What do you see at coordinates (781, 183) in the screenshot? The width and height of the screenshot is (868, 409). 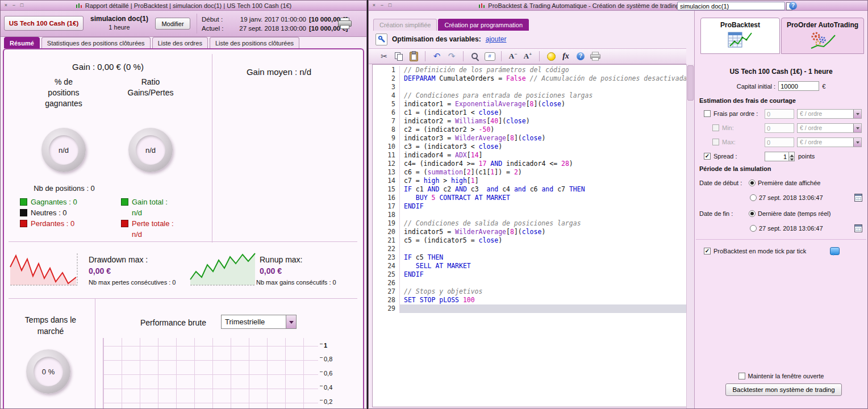 I see `date-start-row: Date de début : Première date affichée` at bounding box center [781, 183].